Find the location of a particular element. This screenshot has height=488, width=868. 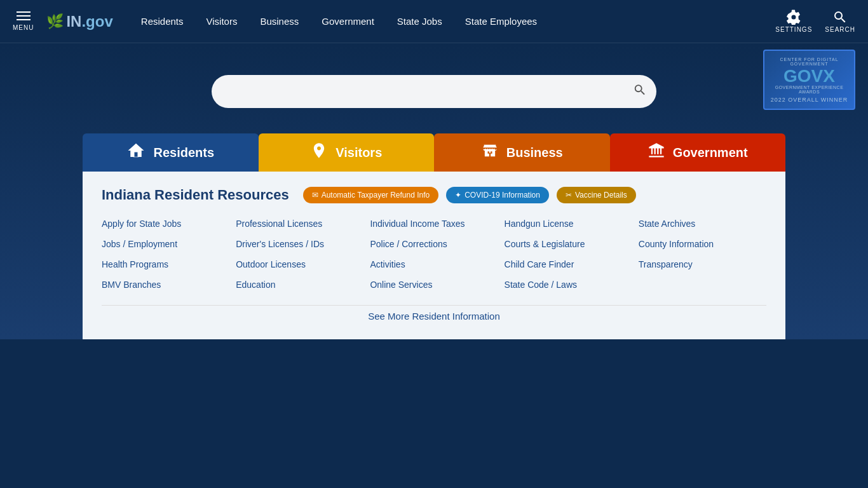

store-icon is located at coordinates (490, 151).